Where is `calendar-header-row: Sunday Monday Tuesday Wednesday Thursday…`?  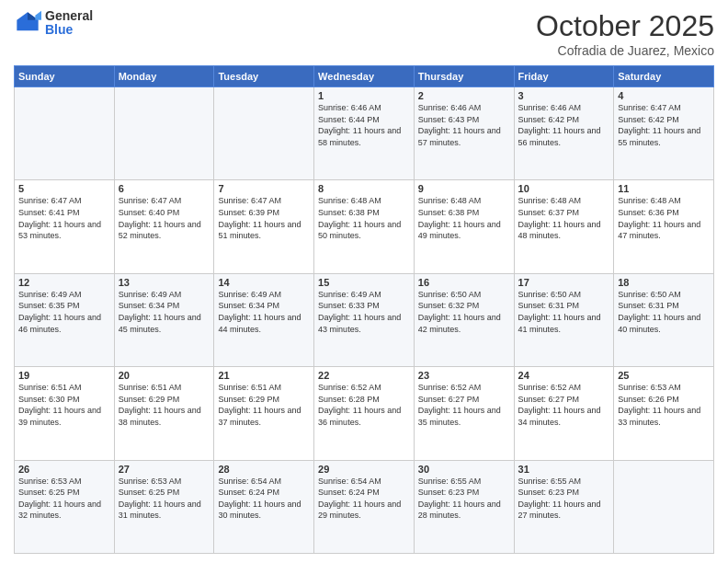 calendar-header-row: Sunday Monday Tuesday Wednesday Thursday… is located at coordinates (364, 77).